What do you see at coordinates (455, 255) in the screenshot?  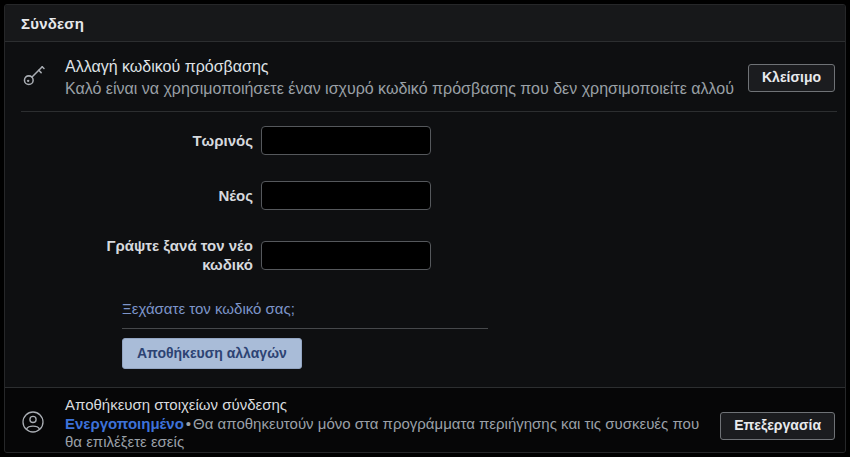 I see `retype-password-row: Γράψτε ξανά τον νέο κωδικό` at bounding box center [455, 255].